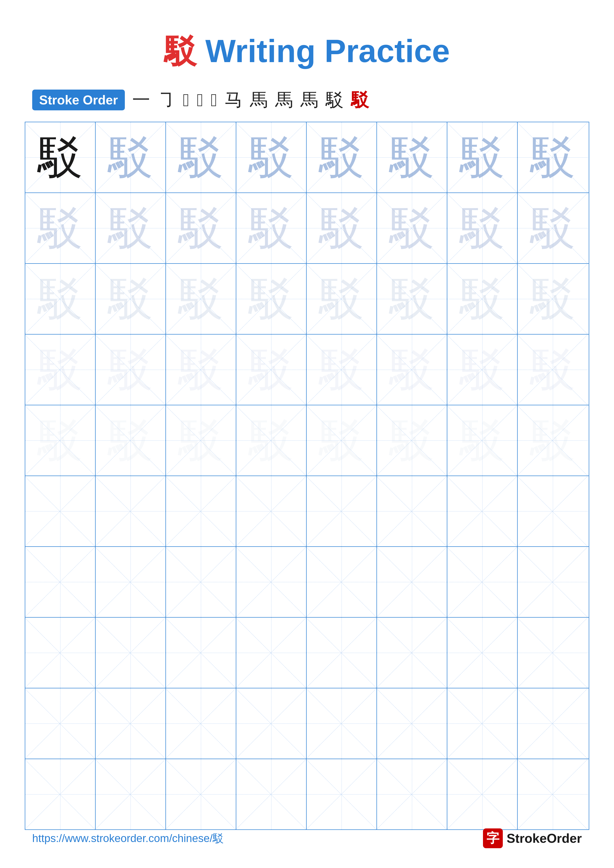 This screenshot has width=614, height=868. What do you see at coordinates (180, 51) in the screenshot?
I see `title-chinese-char: 駁` at bounding box center [180, 51].